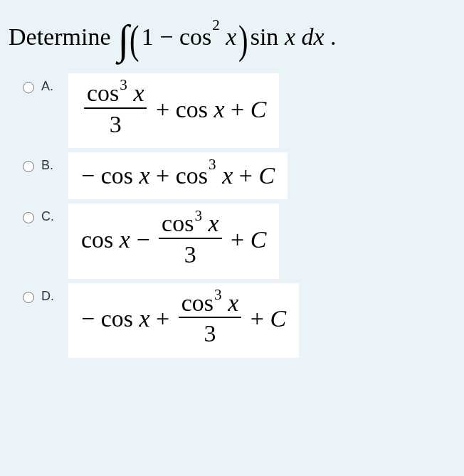  I want to click on right-paren-icon: ), so click(243, 40).